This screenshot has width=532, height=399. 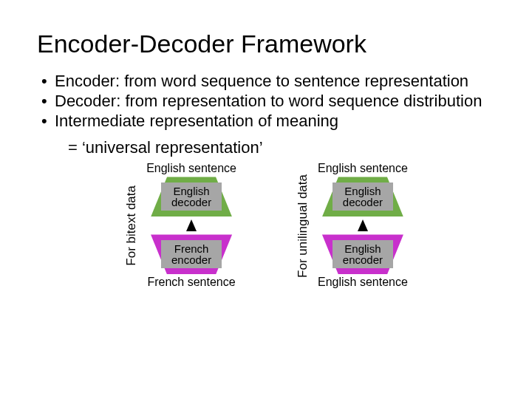 I want to click on bullet-item: • Intermediate representation of meaning, so click(x=268, y=121).